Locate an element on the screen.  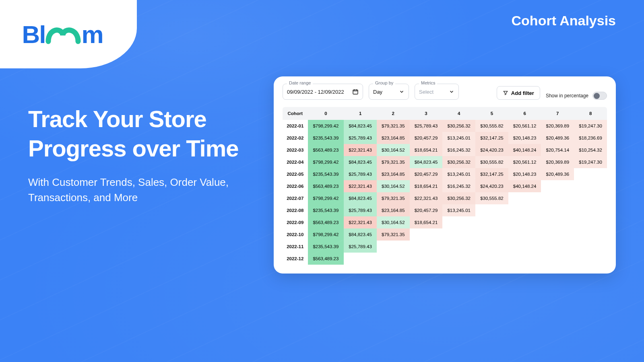
page-title: Cohort Analysis is located at coordinates (564, 21).